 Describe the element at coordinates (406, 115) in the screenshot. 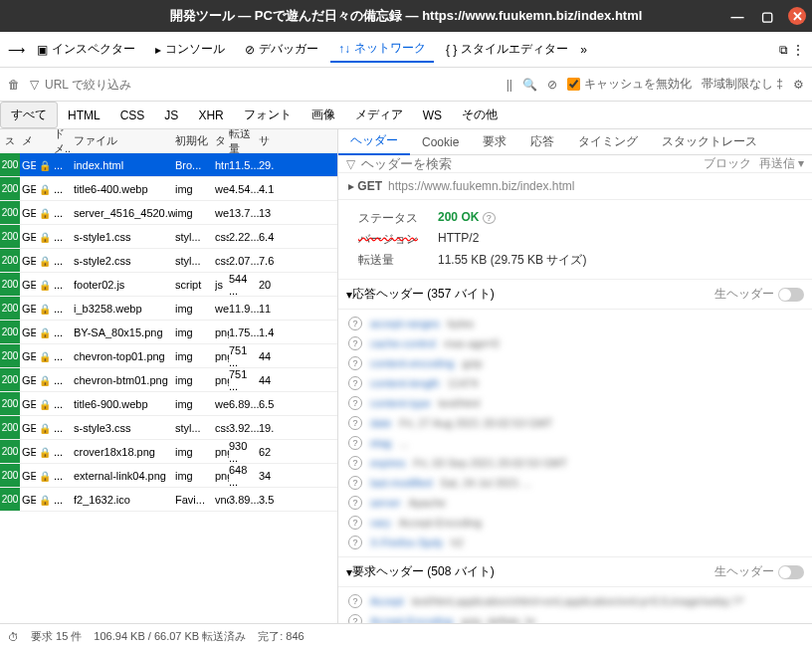

I see `filter-tabs: すべて HTML CSS JS XHR フォント 画像 メディア WS その他` at that location.